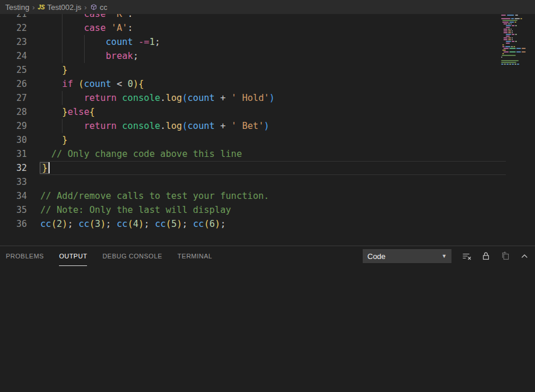  I want to click on open-in-editor-icon, so click(505, 256).